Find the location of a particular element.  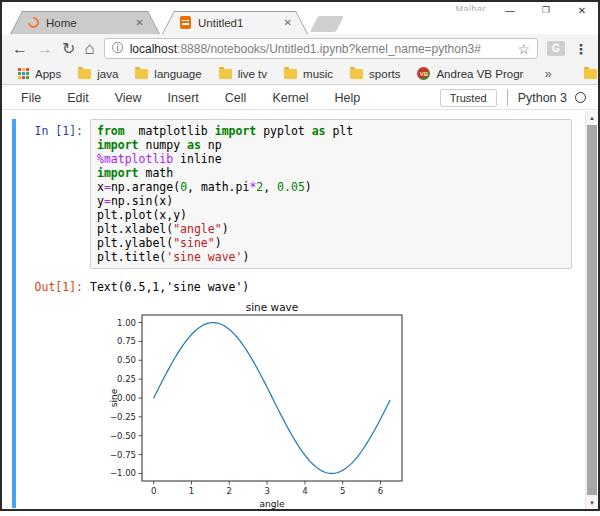

minimize-button: — is located at coordinates (510, 10).